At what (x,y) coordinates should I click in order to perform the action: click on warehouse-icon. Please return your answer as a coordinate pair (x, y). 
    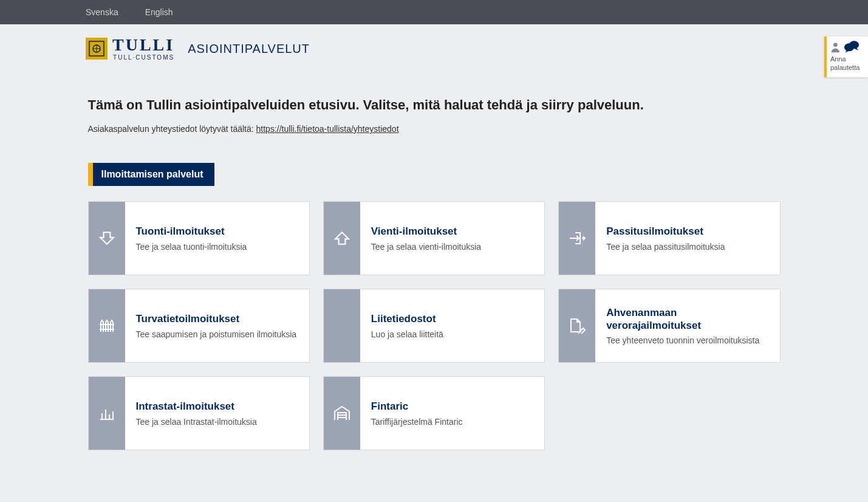
    Looking at the image, I should click on (342, 413).